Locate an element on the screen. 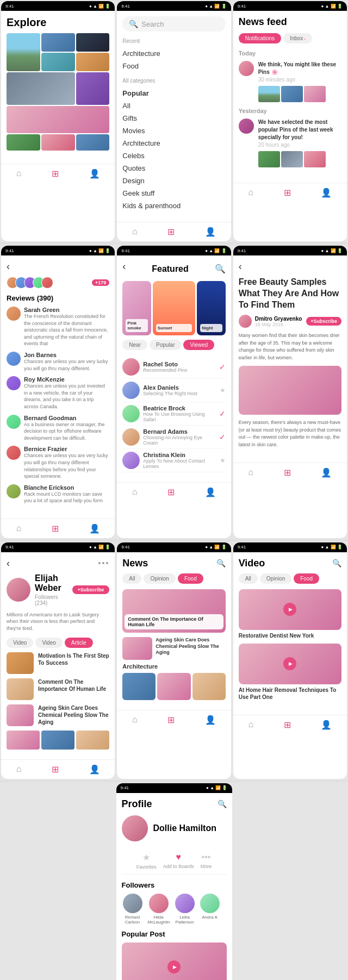 The height and width of the screenshot is (980, 348). nav-home-rv: ⌂ is located at coordinates (19, 528).